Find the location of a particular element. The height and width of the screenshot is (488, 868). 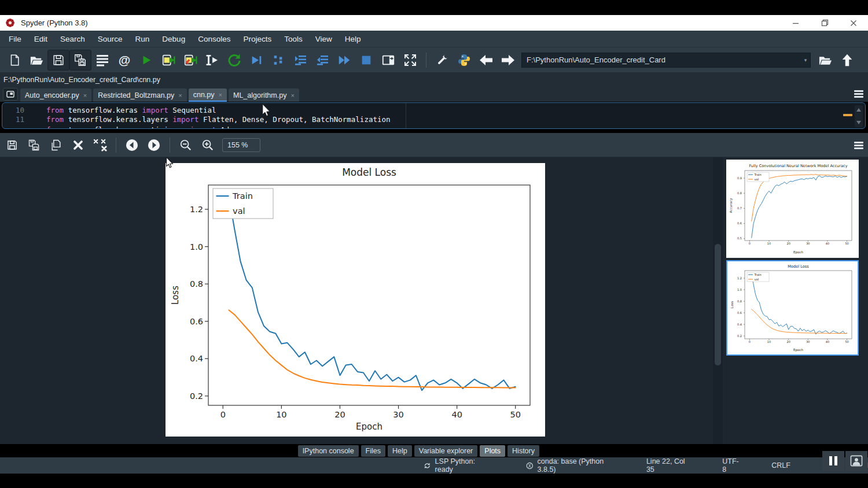

tab-cnn: cnn.py× is located at coordinates (208, 95).